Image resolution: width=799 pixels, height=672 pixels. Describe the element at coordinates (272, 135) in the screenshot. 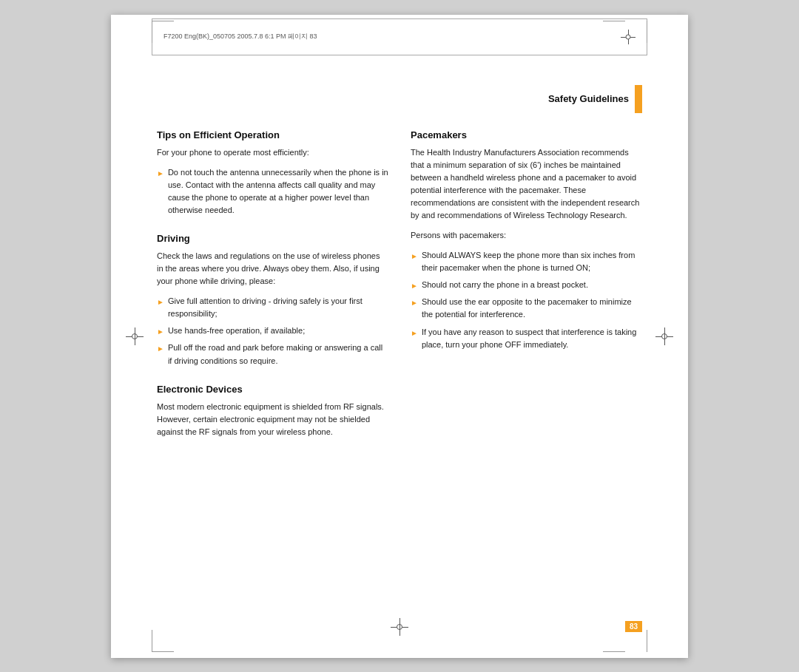

I see `tips-heading: Tips on Efficient Operation` at that location.